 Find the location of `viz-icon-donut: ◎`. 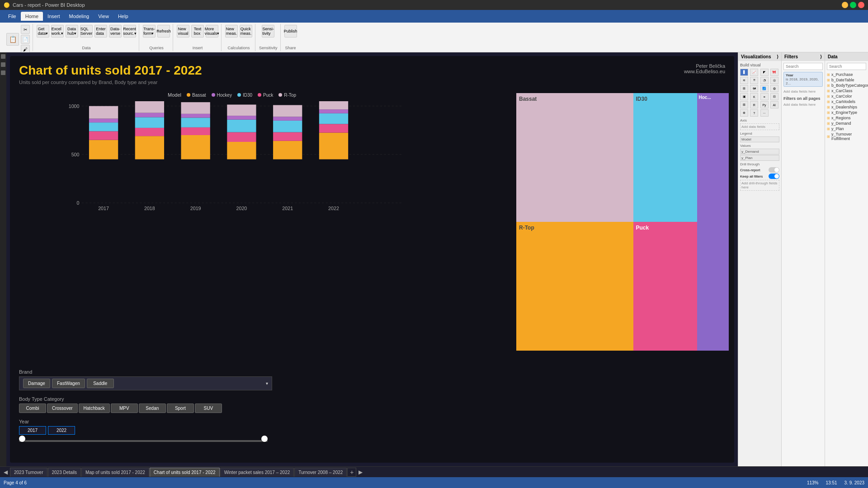

viz-icon-donut: ◎ is located at coordinates (774, 80).